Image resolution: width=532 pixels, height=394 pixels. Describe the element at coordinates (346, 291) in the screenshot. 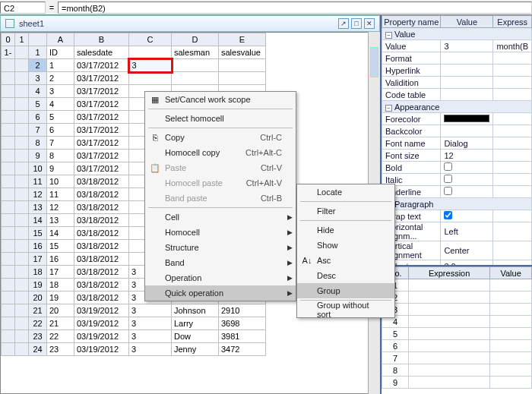

I see `menu-item: Group` at that location.